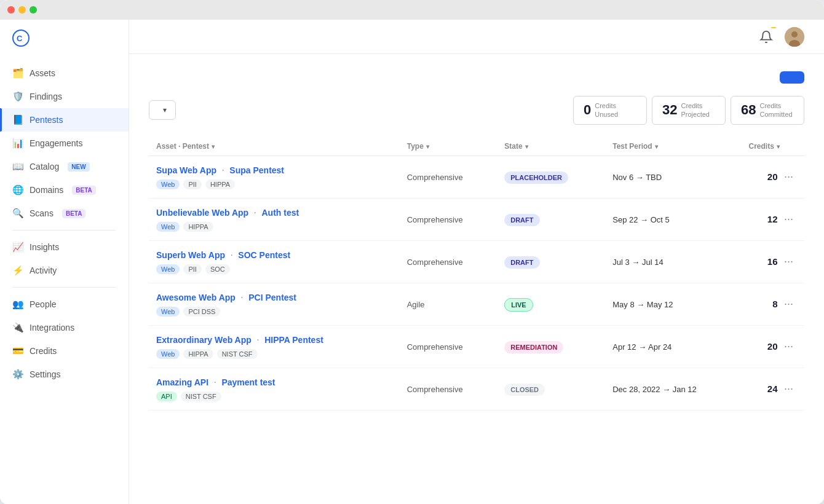  I want to click on table-header: Asset · Pentest▾Type▾State▾Test Period▾C…, so click(477, 146).